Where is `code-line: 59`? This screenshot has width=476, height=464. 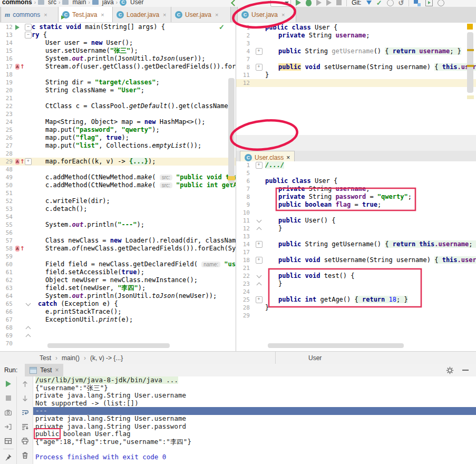
code-line: 59 is located at coordinates (118, 256).